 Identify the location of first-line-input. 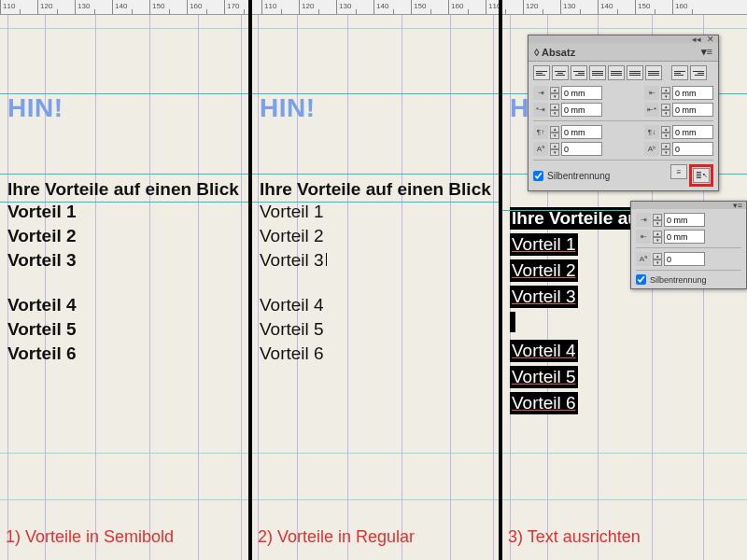
(582, 110).